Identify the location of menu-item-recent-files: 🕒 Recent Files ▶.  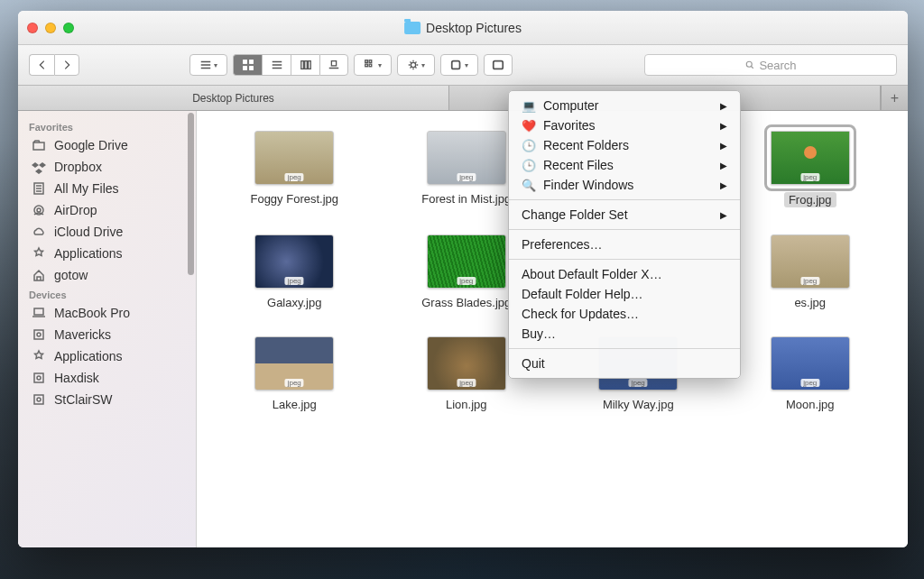
(624, 165).